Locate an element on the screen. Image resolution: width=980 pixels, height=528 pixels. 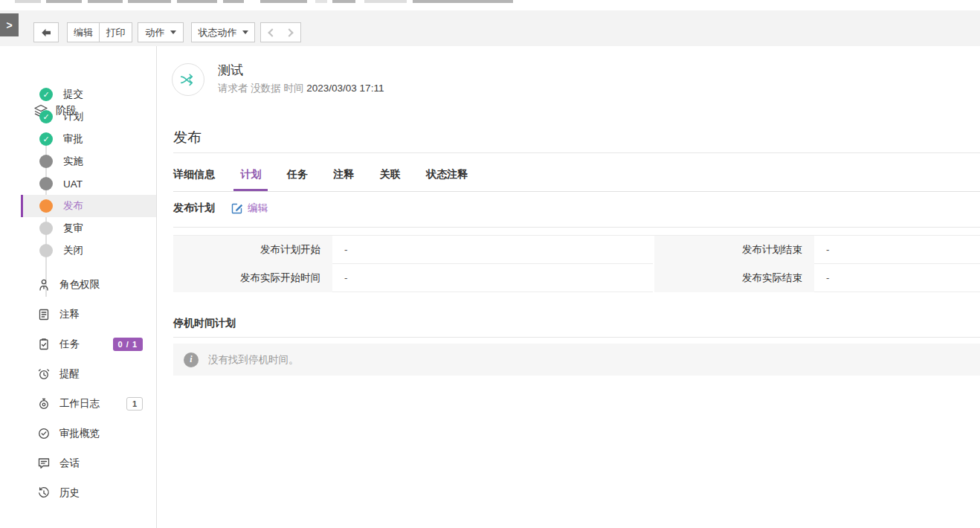
chevron-left-icon is located at coordinates (272, 33).